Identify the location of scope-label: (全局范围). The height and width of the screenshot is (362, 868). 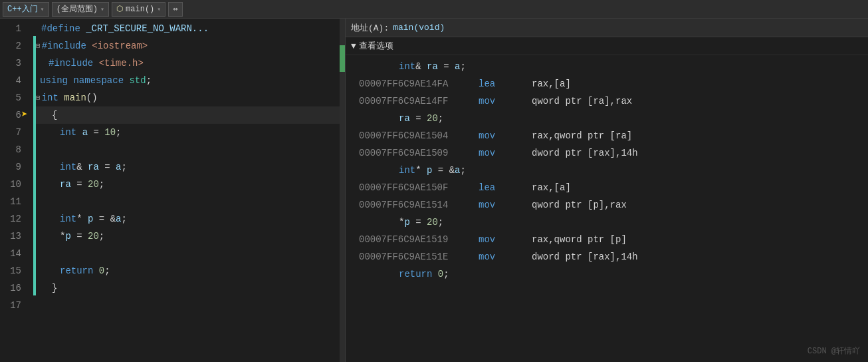
(77, 9).